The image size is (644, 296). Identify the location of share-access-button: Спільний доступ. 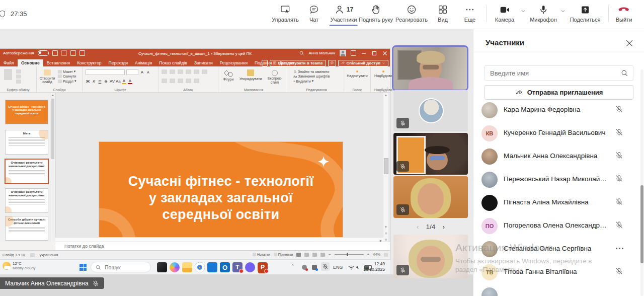
(363, 63).